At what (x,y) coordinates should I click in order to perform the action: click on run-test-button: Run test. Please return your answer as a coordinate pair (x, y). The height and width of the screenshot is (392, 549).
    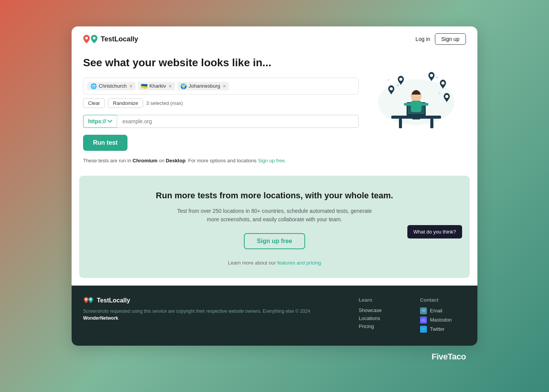
    Looking at the image, I should click on (105, 143).